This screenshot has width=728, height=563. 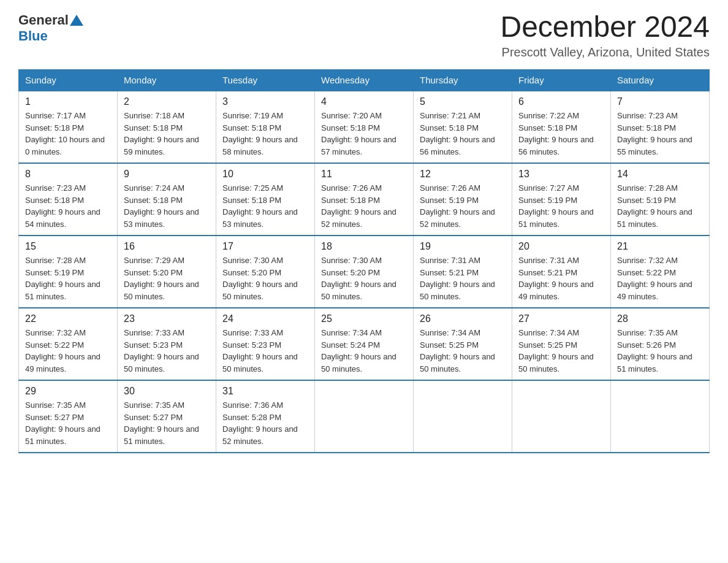 I want to click on calendar-cell: 12Sunrise: 7:26 AMSunset: 5:19 PMDayligh…, so click(x=463, y=199).